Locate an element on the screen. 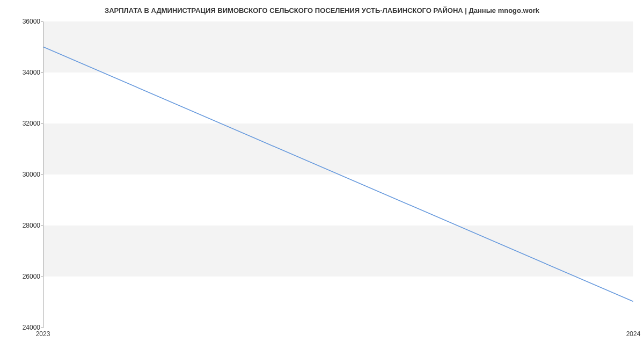 The height and width of the screenshot is (349, 644). y-tick-label: 36000 is located at coordinates (27, 21).